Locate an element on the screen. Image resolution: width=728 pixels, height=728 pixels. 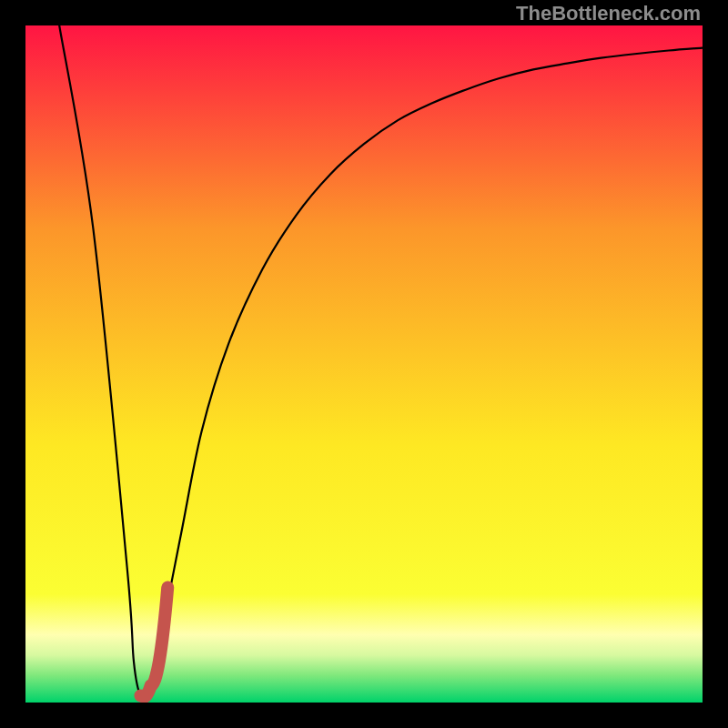
watermark-label: TheBottleneck.com is located at coordinates (608, 14).